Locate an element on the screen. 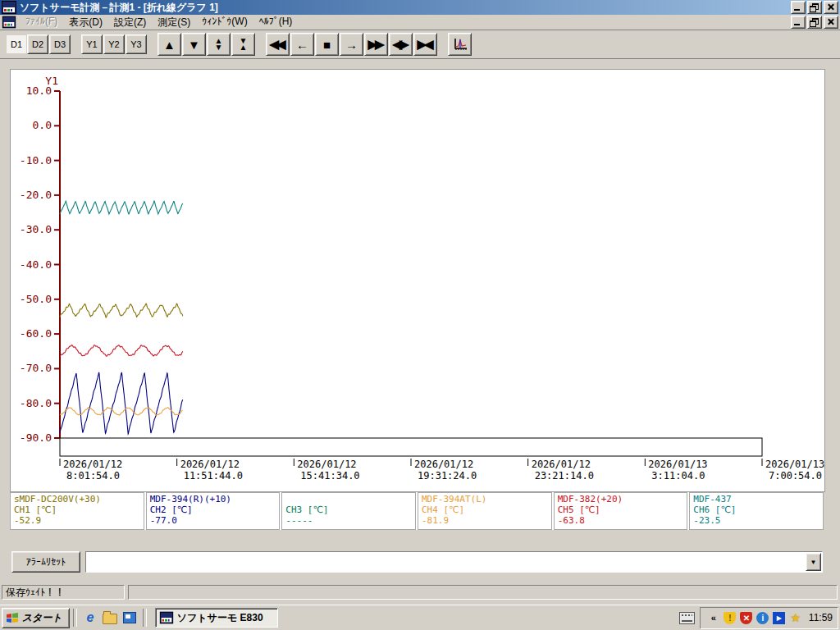  series-ch4 is located at coordinates (121, 412).